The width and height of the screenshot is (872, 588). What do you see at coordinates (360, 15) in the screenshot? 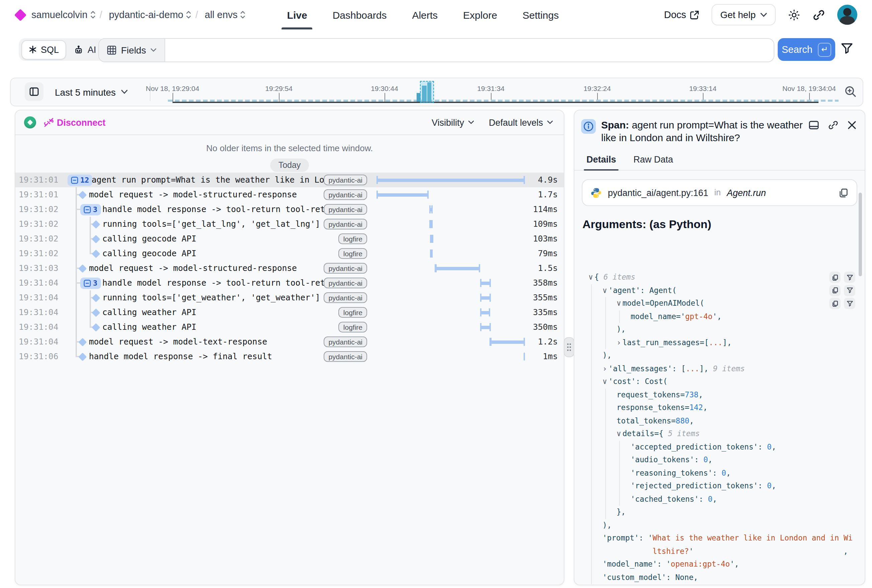
I see `nav-item-dashboards: Dashboards` at bounding box center [360, 15].